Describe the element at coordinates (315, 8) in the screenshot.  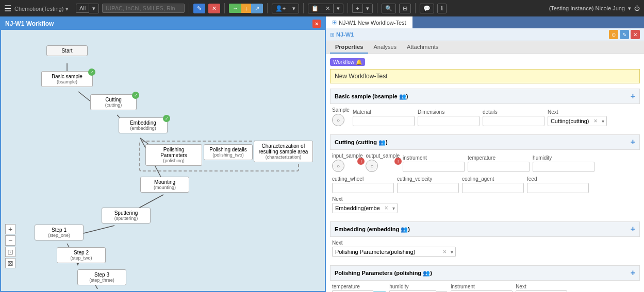
I see `doc-btn: 📋` at that location.